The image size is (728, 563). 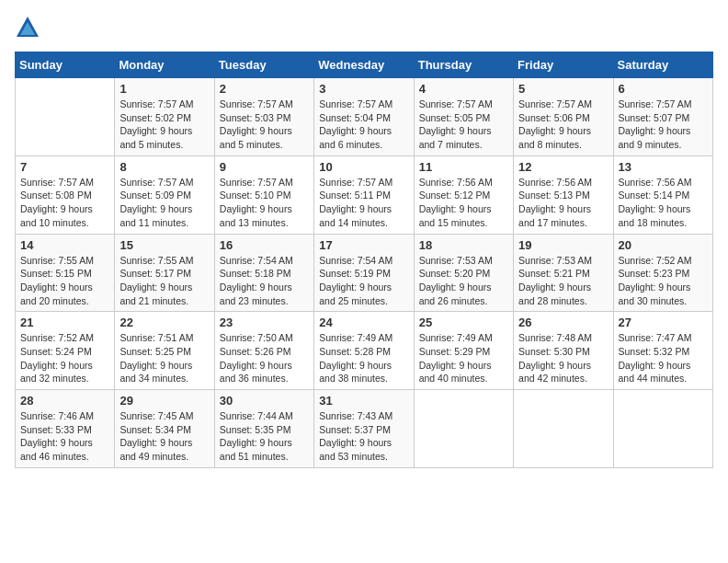 I want to click on header-tuesday: Tuesday, so click(x=264, y=65).